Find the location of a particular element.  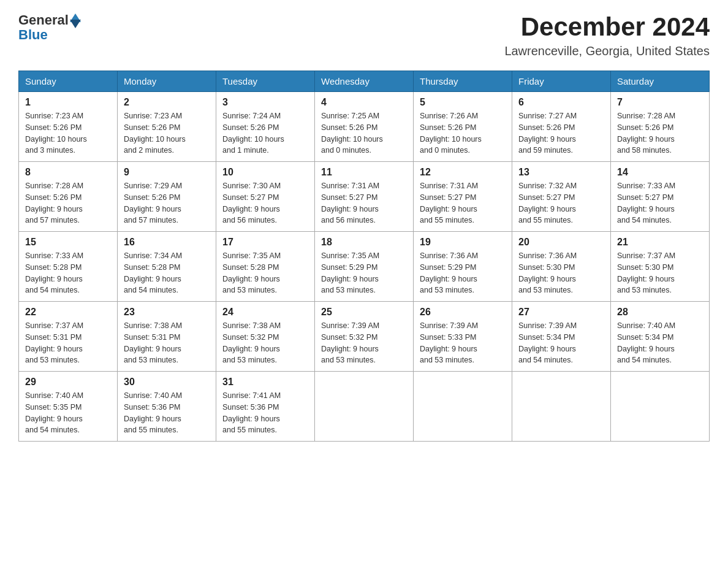

calendar-cell: 12Sunrise: 7:31 AMSunset: 5:27 PMDayligh… is located at coordinates (463, 197).